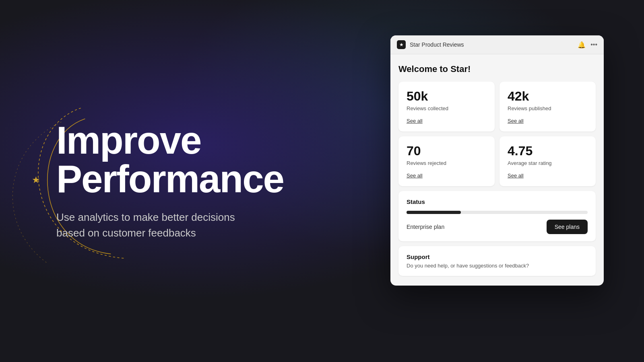  What do you see at coordinates (447, 163) in the screenshot?
I see `stat-label-rejected: Reviews rejected` at bounding box center [447, 163].